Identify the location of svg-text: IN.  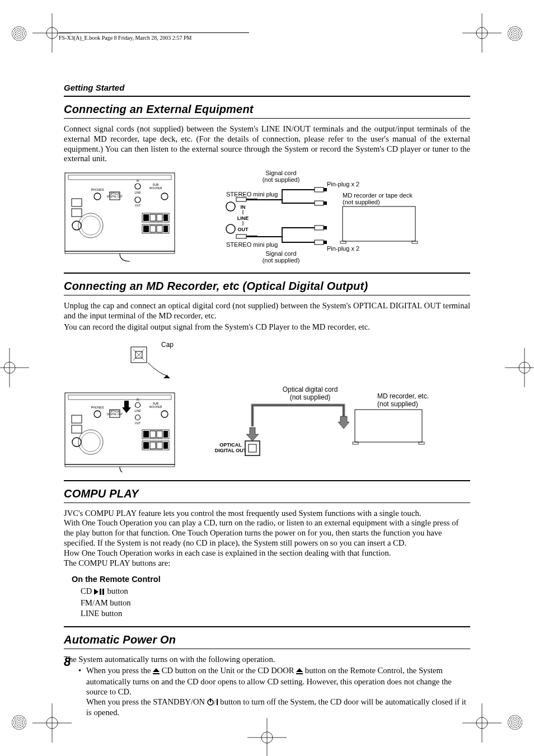
(138, 400).